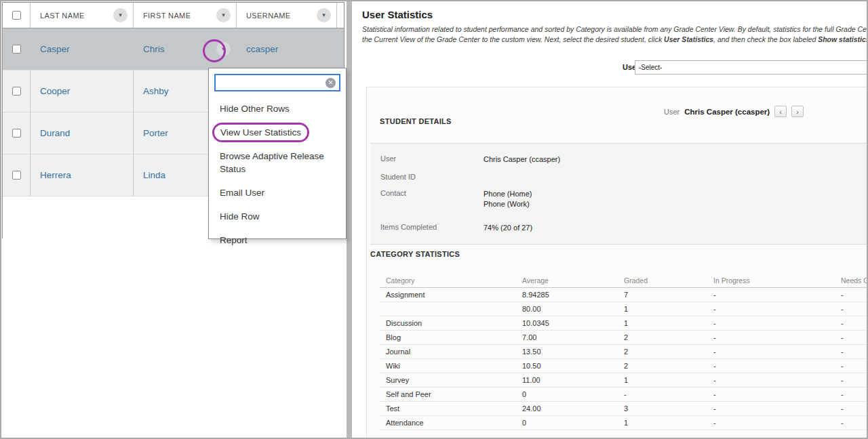 This screenshot has width=868, height=439. What do you see at coordinates (624, 352) in the screenshot?
I see `stats-row: Journal13.502--` at bounding box center [624, 352].